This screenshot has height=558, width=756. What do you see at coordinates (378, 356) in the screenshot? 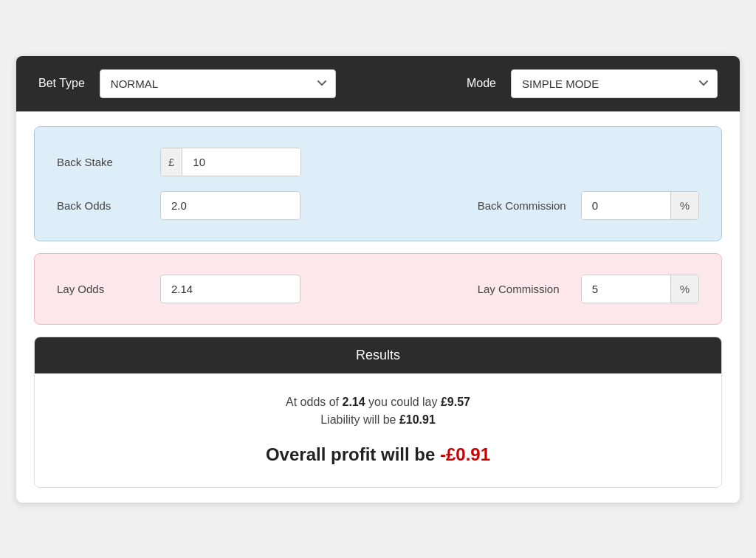
I see `results-header: Results` at bounding box center [378, 356].